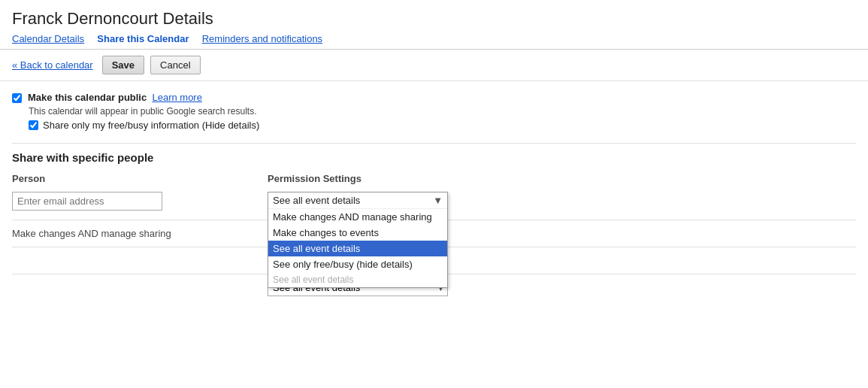 The height and width of the screenshot is (388, 868). What do you see at coordinates (266, 39) in the screenshot?
I see `tab-reminders-notifications: Reminders and notifications` at bounding box center [266, 39].